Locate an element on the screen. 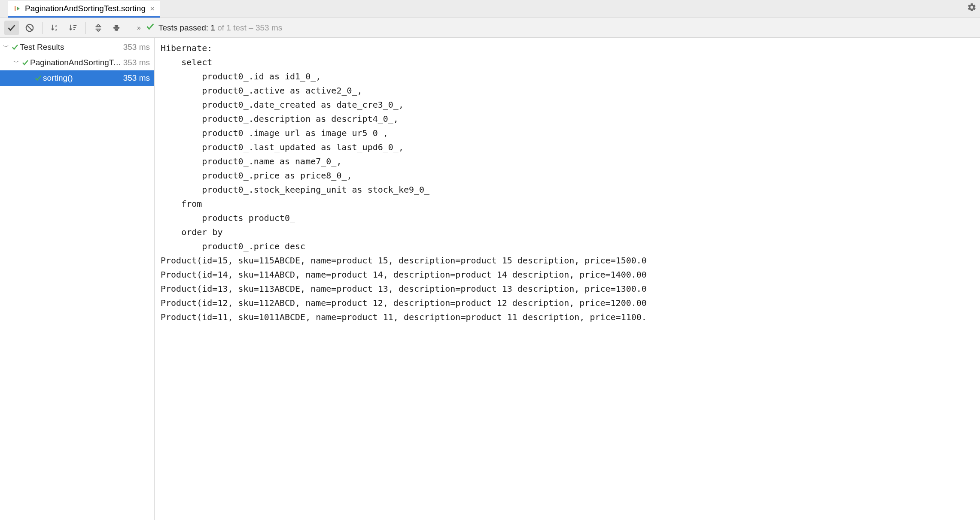 The width and height of the screenshot is (980, 520). status-passed-count: 1 is located at coordinates (213, 27).